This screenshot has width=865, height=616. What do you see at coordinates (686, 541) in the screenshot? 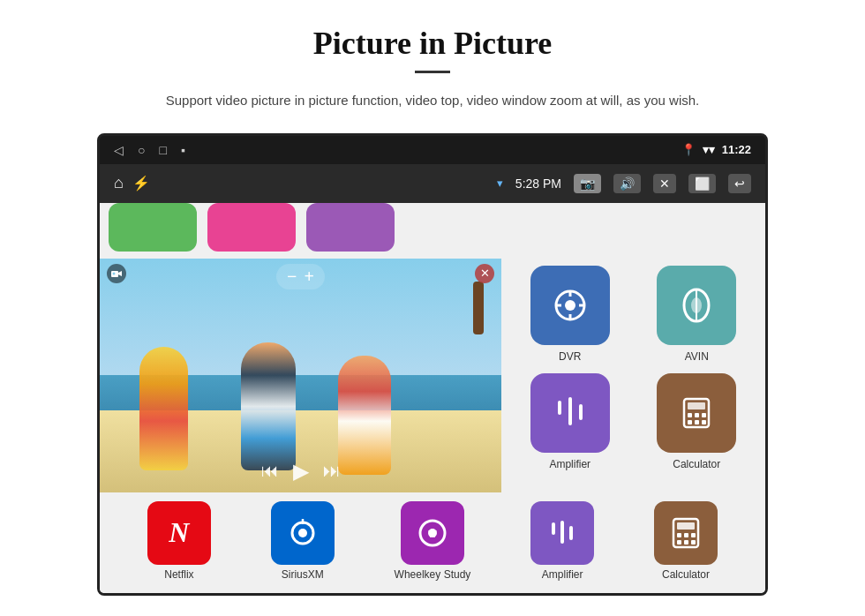
I see `bottom-app-calculator: Calculator` at bounding box center [686, 541].